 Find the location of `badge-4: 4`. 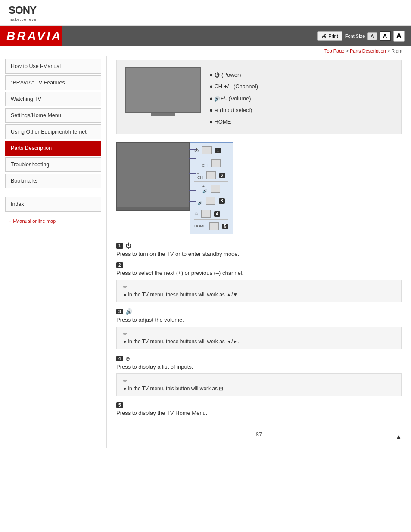

badge-4: 4 is located at coordinates (217, 214).